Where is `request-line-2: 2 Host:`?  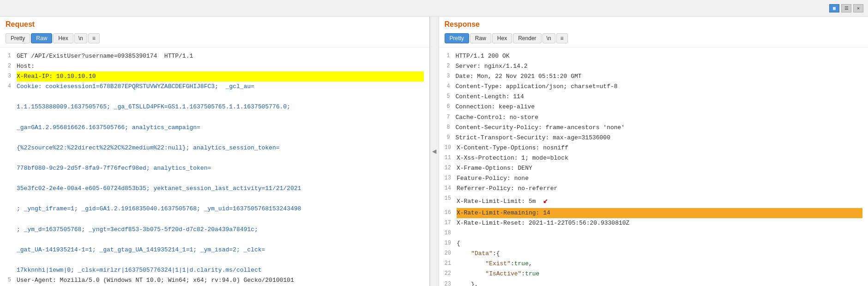
request-line-2: 2 Host: is located at coordinates (215, 66).